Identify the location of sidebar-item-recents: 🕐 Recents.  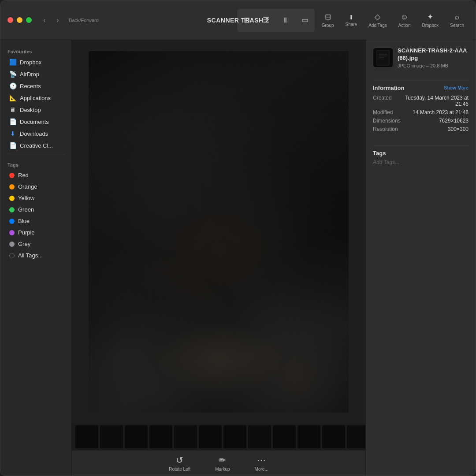
(36, 86).